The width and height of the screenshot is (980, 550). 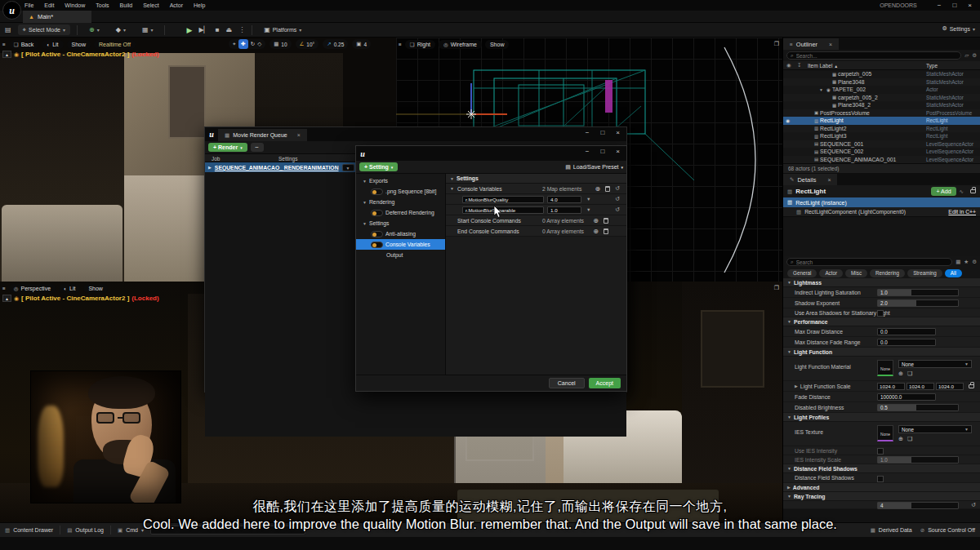 I want to click on section-light-function: ▼Light Function, so click(x=882, y=353).